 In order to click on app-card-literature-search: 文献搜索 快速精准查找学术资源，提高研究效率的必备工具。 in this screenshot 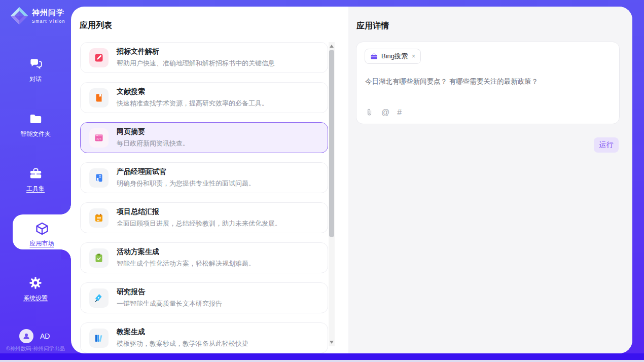, I will do `click(204, 97)`.